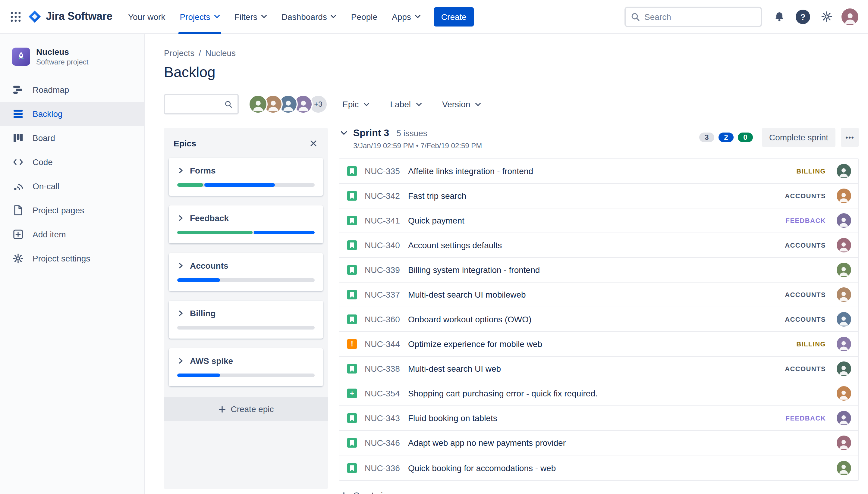 The image size is (868, 494). Describe the element at coordinates (246, 367) in the screenshot. I see `epic-card: AWS spike` at that location.